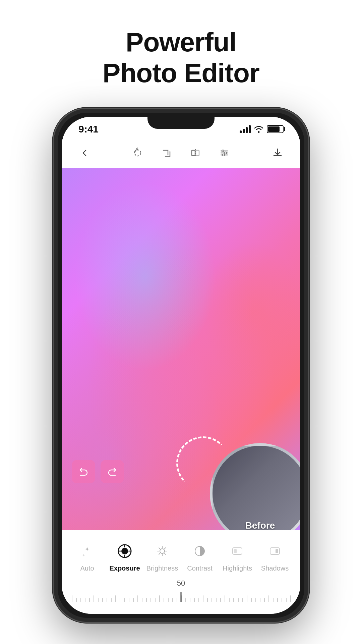 The width and height of the screenshot is (362, 644). I want to click on undo-redo-buttons, so click(98, 472).